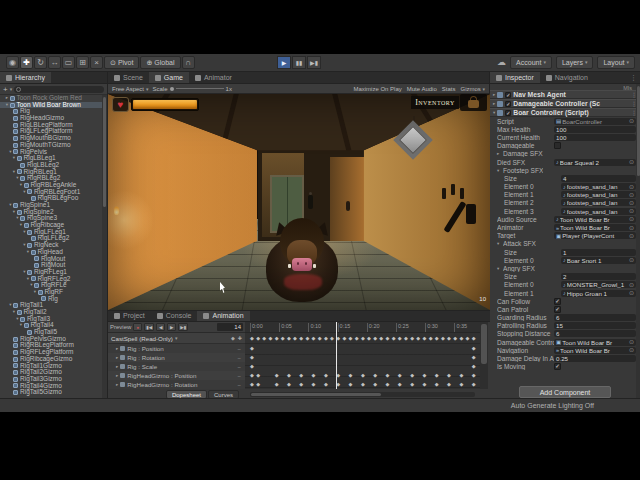 Image resolution: width=640 pixels, height=480 pixels. I want to click on tab-project: Project, so click(130, 316).